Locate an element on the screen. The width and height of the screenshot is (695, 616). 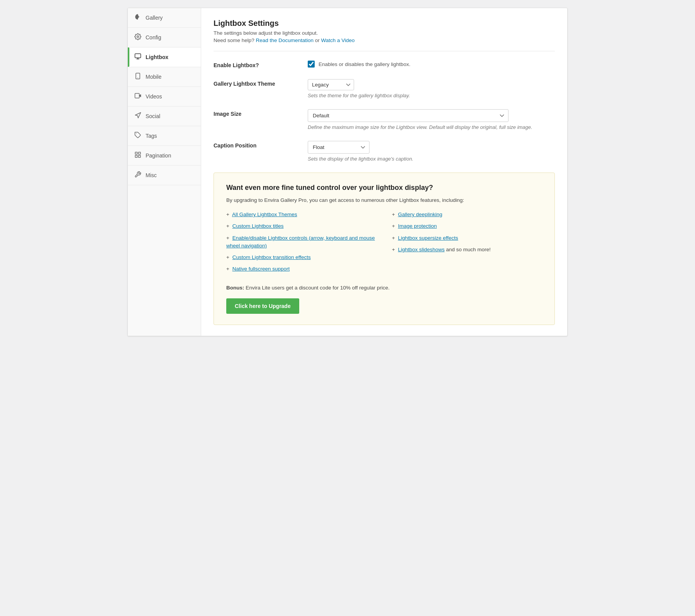
theme-row: Gallery Lightbox Theme Legacy Dark Light… is located at coordinates (384, 89).